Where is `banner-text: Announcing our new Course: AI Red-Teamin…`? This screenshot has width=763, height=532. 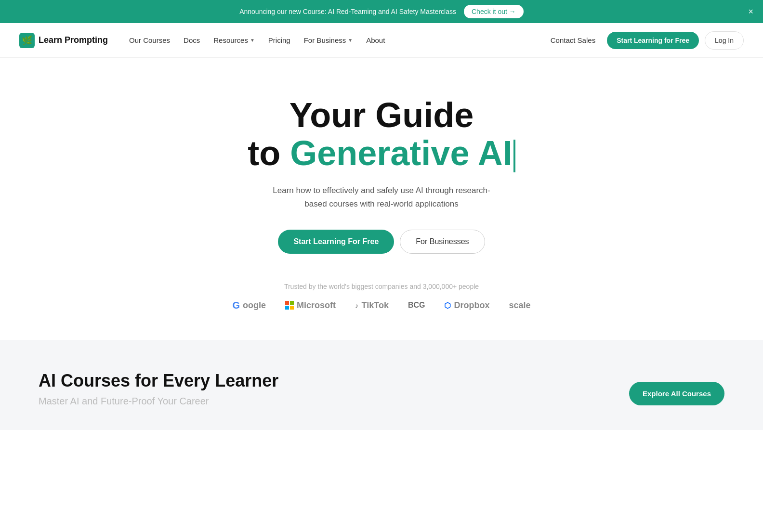
banner-text: Announcing our new Course: AI Red-Teamin… is located at coordinates (348, 12).